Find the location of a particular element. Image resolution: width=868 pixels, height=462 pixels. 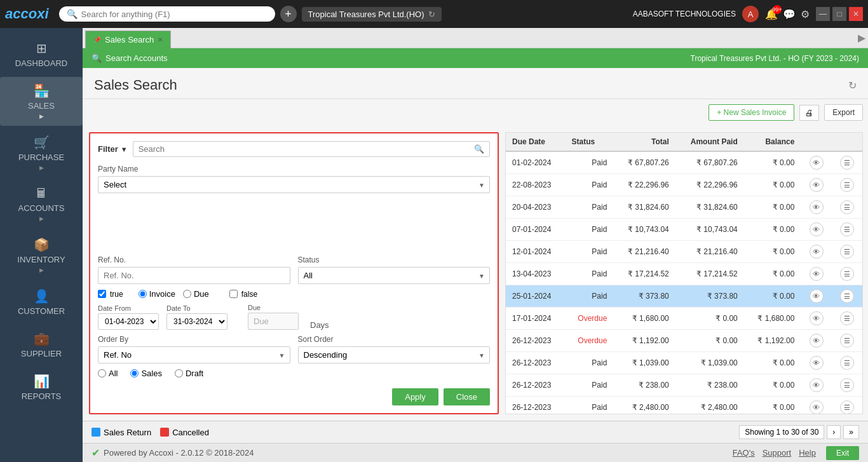

date-to-select: 31-03-2024 is located at coordinates (197, 322).